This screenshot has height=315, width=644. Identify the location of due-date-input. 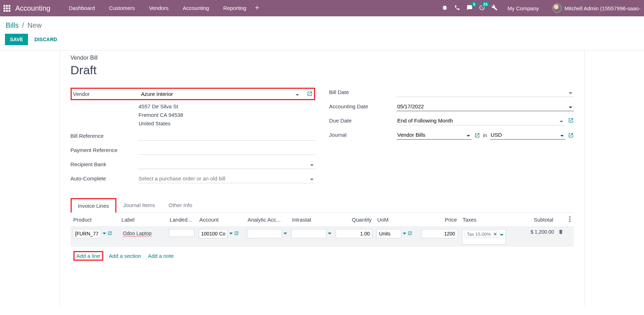
(480, 121).